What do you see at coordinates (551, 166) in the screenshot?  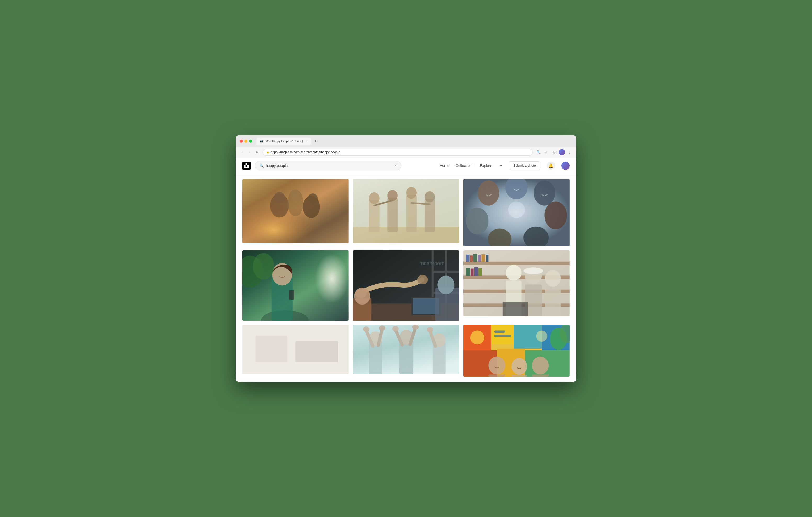 I see `notification-button: 🔔` at bounding box center [551, 166].